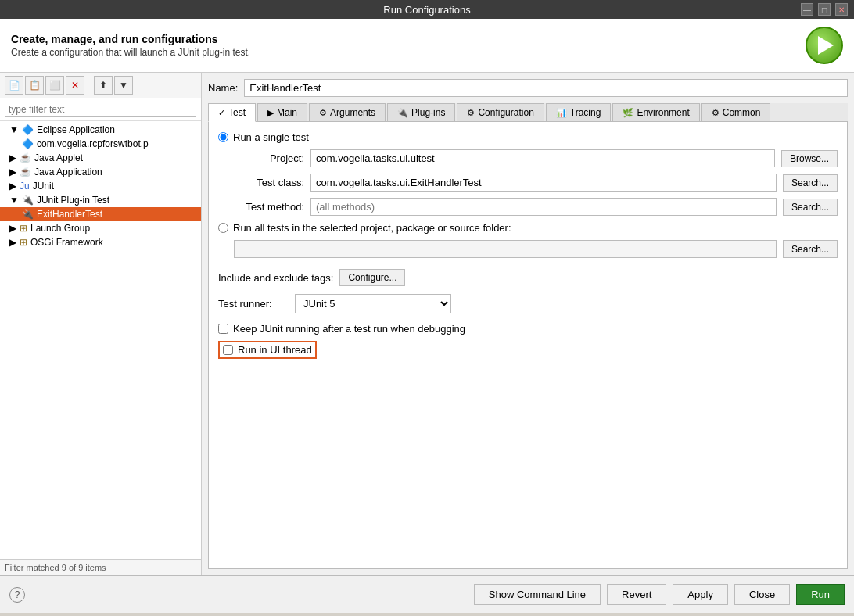  Describe the element at coordinates (271, 138) in the screenshot. I see `run-single-label: Run a single test` at that location.